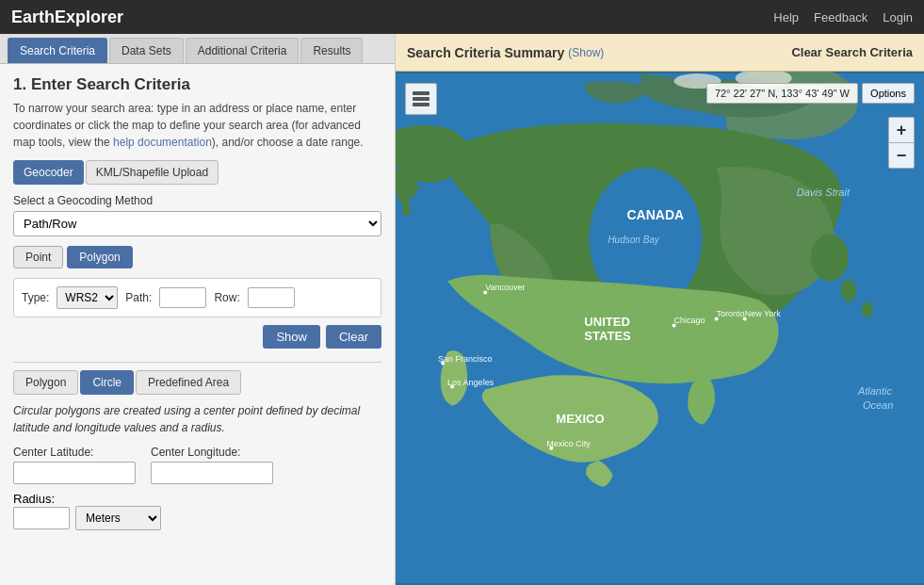 The width and height of the screenshot is (924, 585). I want to click on action-row: Show Clear, so click(198, 337).